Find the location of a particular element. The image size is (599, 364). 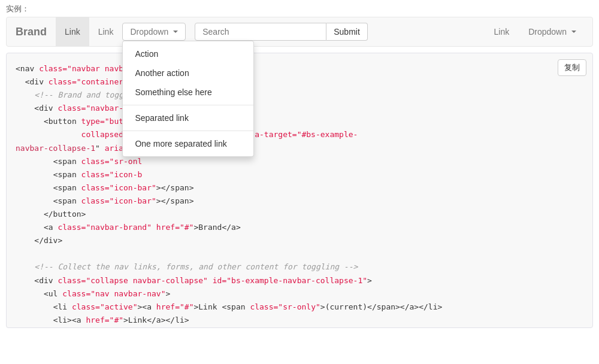

navbar-right: Link Dropdown is located at coordinates (534, 32).